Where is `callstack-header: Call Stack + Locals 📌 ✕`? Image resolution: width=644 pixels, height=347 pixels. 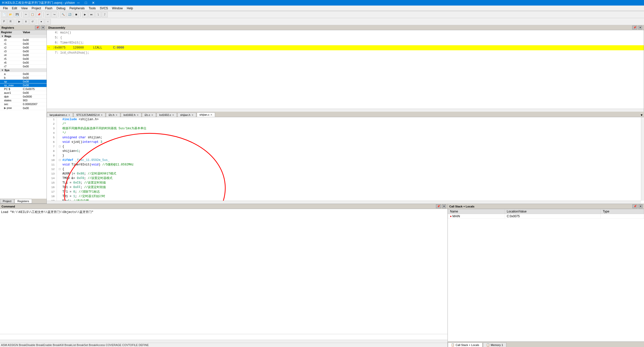
callstack-header: Call Stack + Locals 📌 ✕ is located at coordinates (546, 206).